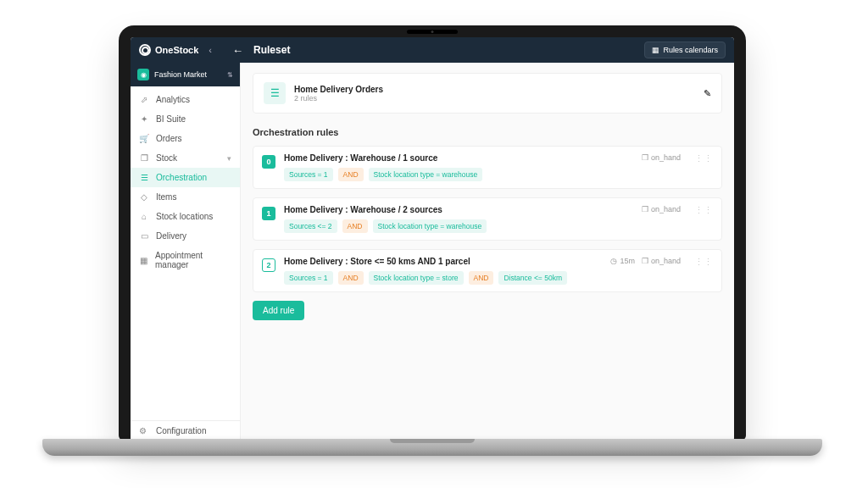 This screenshot has height=488, width=868. What do you see at coordinates (442, 261) in the screenshot?
I see `rule-title: Home Delivery : Store <= 50 kms AND 1 pa…` at bounding box center [442, 261].